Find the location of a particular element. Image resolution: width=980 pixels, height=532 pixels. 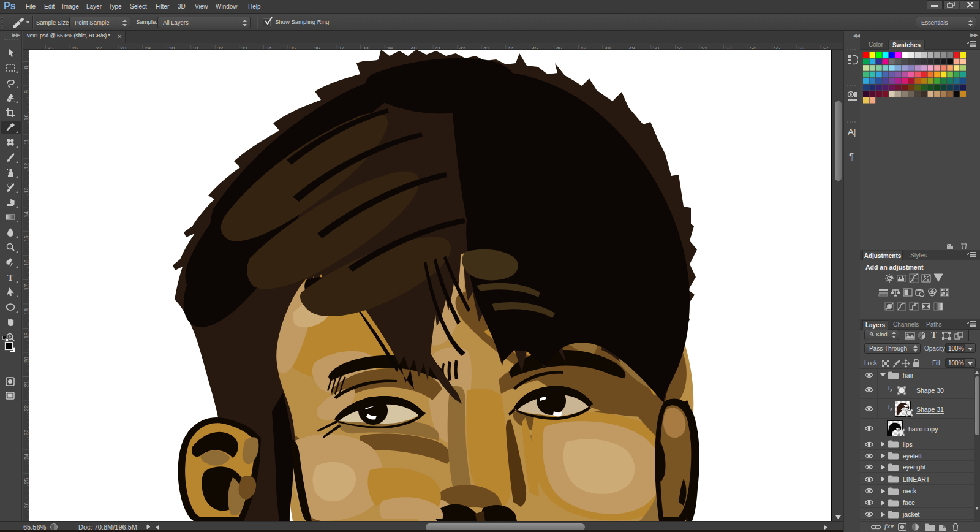

svg-text: 46 is located at coordinates (559, 48).